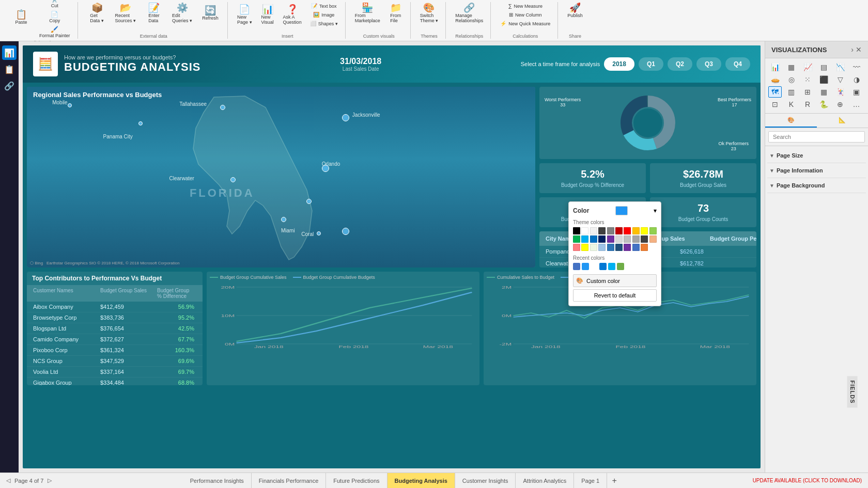 The width and height of the screenshot is (868, 488). Describe the element at coordinates (422, 480) in the screenshot. I see `page-tab-budgeting-analysis: Budgeting Analysis` at that location.